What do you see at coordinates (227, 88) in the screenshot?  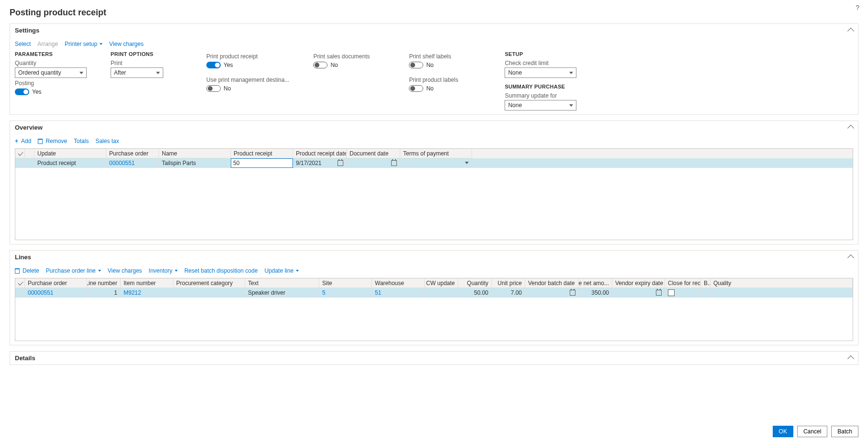 I see `upm-value: No` at bounding box center [227, 88].